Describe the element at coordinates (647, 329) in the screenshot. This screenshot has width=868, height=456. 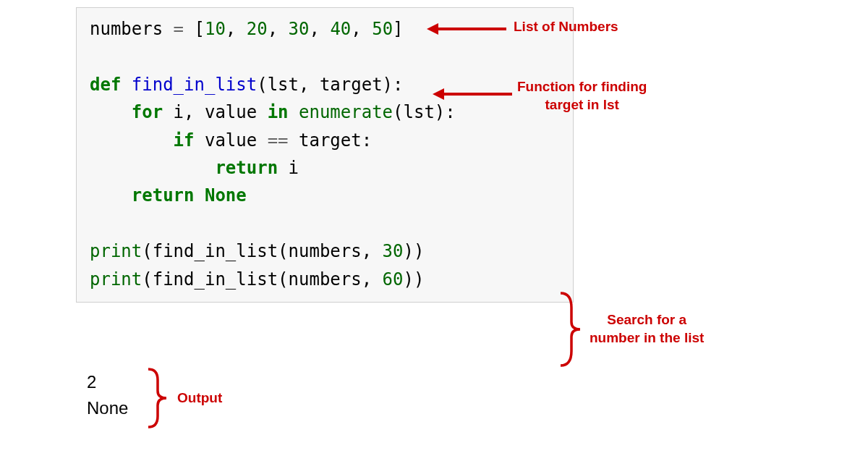
I see `annotation-search: Search for a number in the list` at that location.